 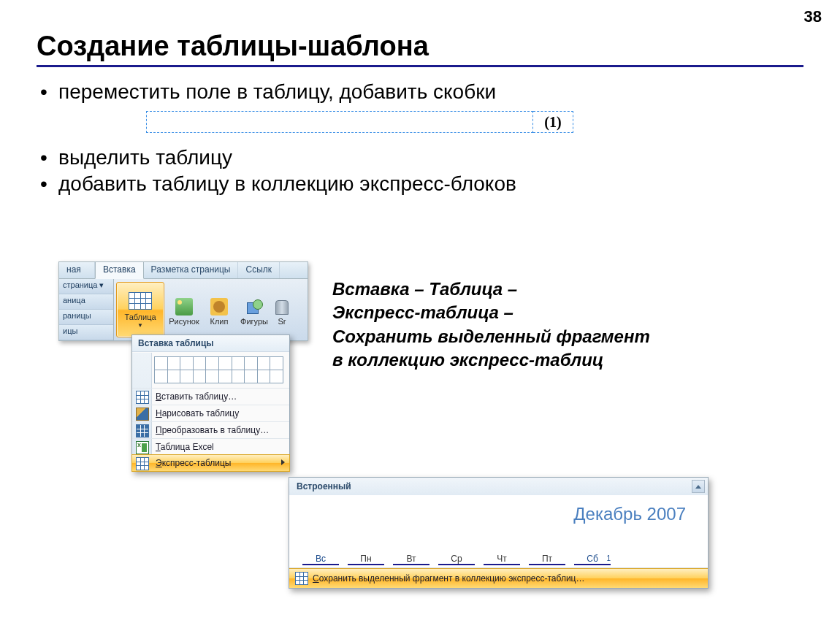 What do you see at coordinates (210, 403) in the screenshot?
I see `table-dropdown: Вставка таблицы Вставить таблицу… Нарисо…` at bounding box center [210, 403].